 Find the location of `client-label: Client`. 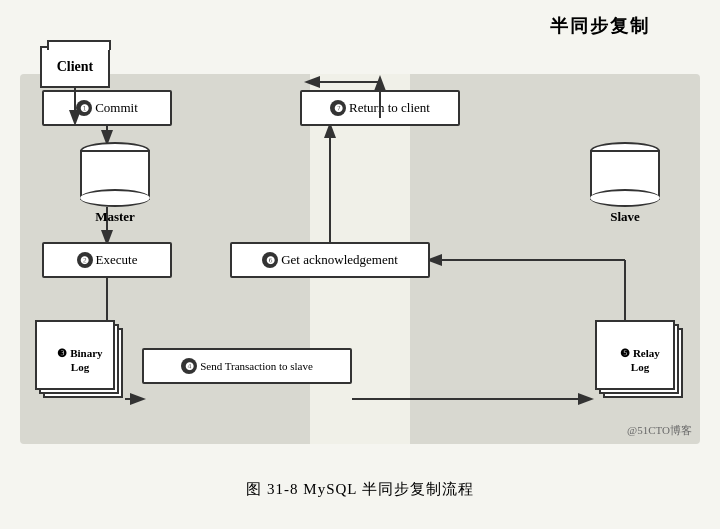

client-label: Client is located at coordinates (76, 67).